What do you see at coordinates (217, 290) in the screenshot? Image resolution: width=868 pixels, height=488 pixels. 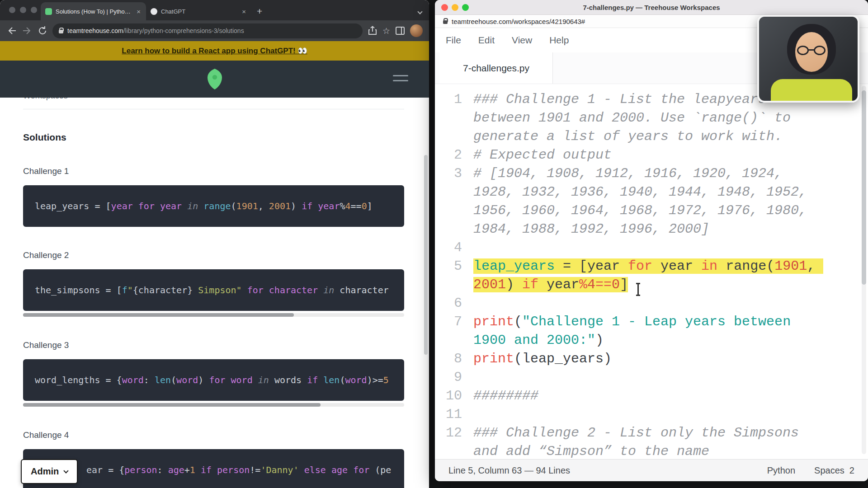 I see `code-token: Simpson"` at bounding box center [217, 290].